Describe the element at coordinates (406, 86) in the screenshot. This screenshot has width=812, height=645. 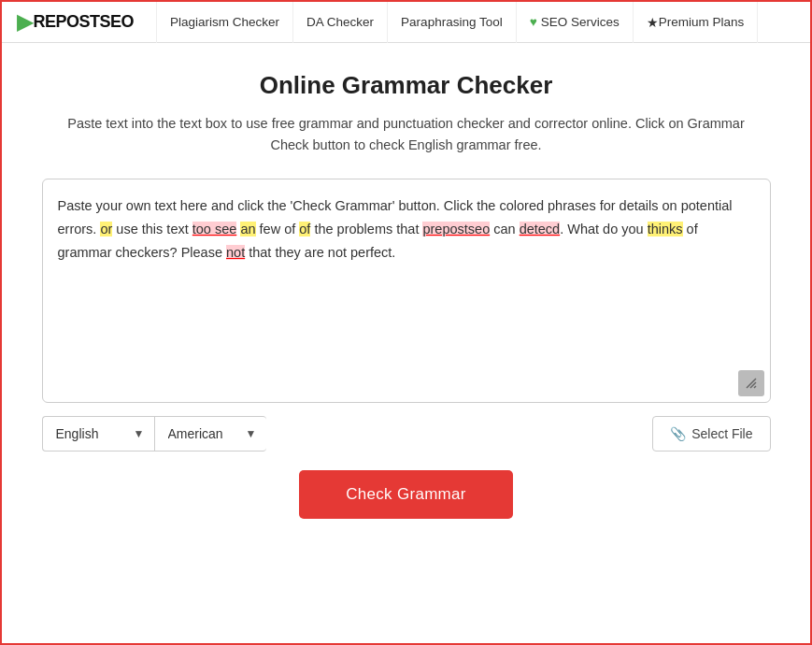
I see `page-title: Online Grammar Checker` at that location.